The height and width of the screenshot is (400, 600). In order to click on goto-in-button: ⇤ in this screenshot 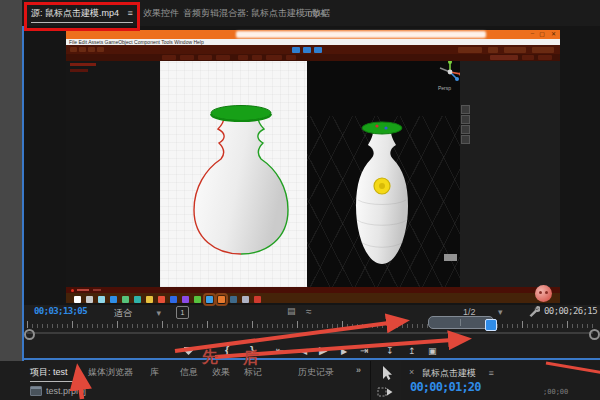, I will do `click(280, 351)`.